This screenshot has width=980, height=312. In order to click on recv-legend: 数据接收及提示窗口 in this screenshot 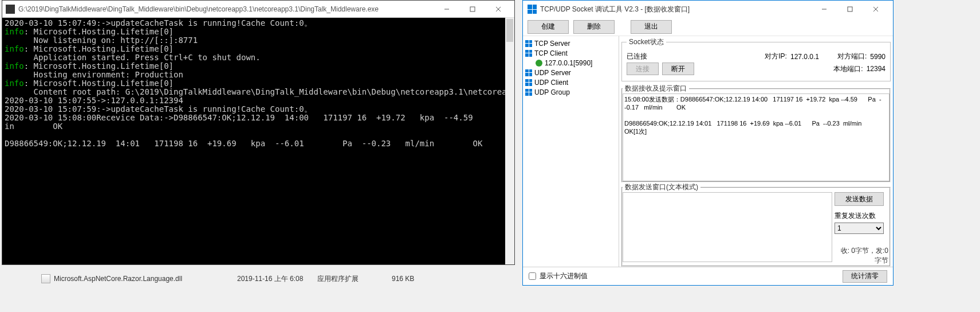, I will do `click(656, 88)`.